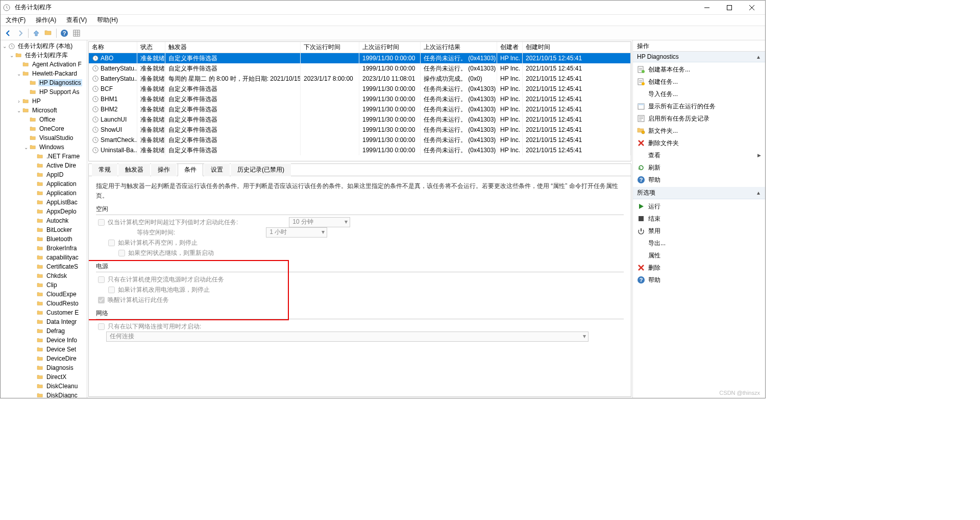 Image resolution: width=980 pixels, height=520 pixels. I want to click on action-item: 删除, so click(699, 268).